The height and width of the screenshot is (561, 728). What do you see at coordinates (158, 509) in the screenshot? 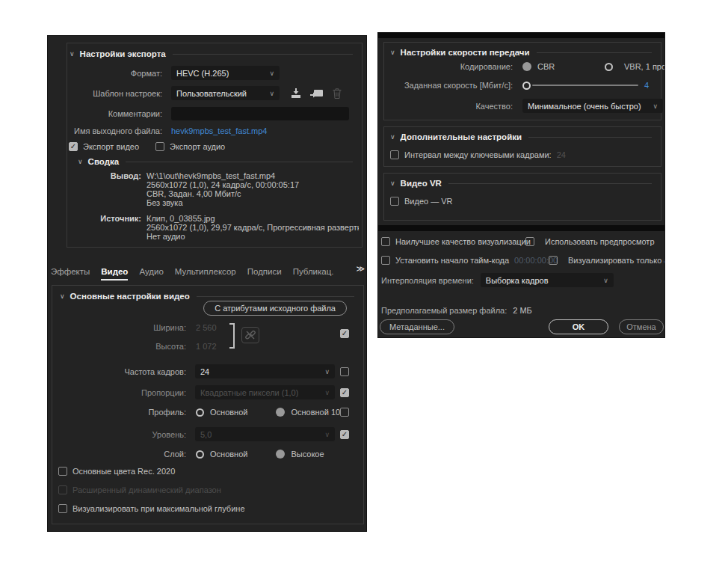
I see `max-depth-label: Визуализировать при максимальной глубине` at bounding box center [158, 509].